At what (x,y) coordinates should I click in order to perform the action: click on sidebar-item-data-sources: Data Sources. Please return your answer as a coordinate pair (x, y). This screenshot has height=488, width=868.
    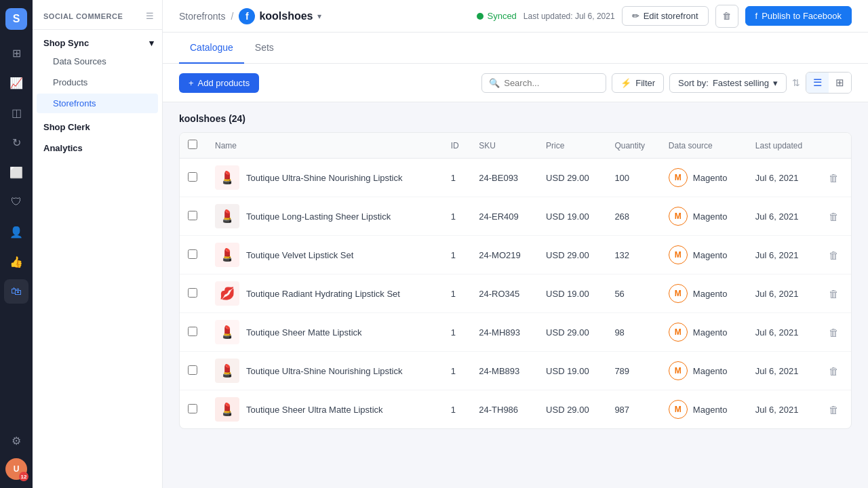
    Looking at the image, I should click on (98, 61).